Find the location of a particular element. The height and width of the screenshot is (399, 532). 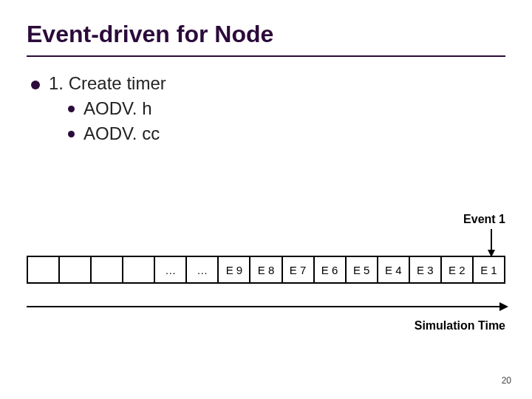

queue-cell: E 1 is located at coordinates (489, 270).